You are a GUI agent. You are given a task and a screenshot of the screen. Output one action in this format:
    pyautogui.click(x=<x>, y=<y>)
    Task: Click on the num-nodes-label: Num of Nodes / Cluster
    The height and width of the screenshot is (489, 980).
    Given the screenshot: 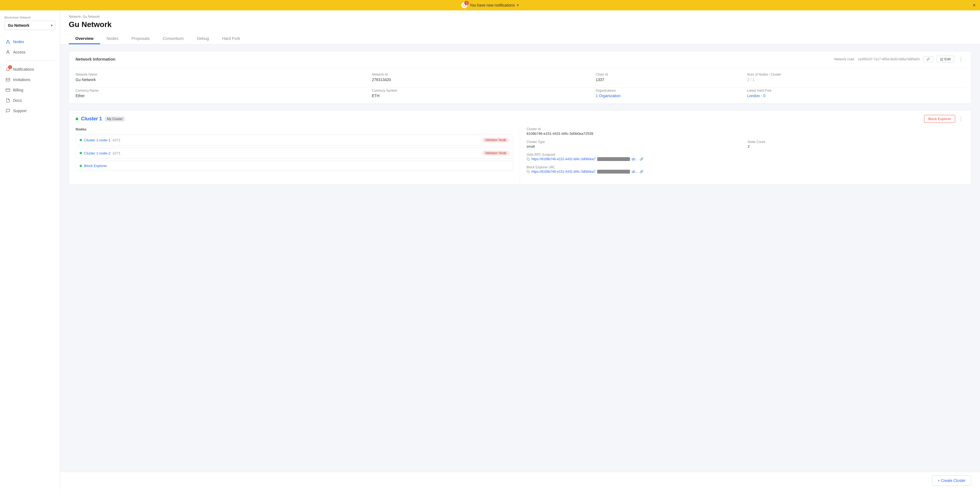 What is the action you would take?
    pyautogui.click(x=856, y=75)
    